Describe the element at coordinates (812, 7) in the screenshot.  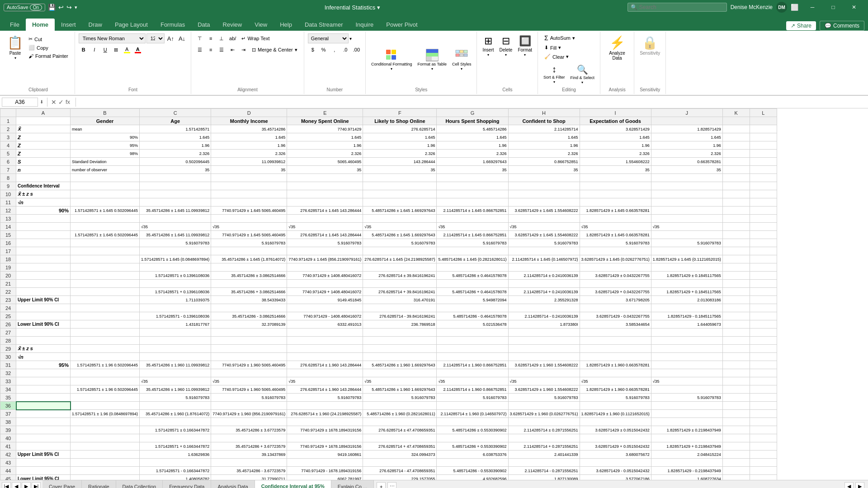
I see `minimize-button: ─` at that location.